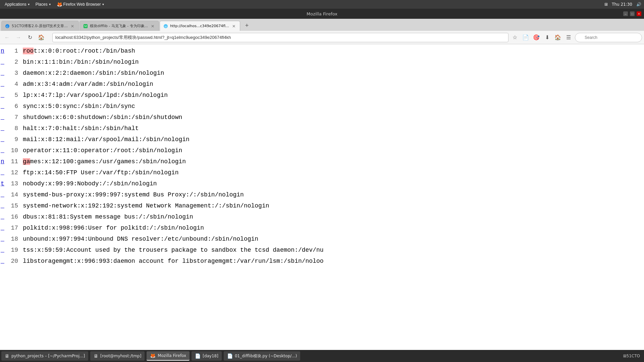 The height and width of the screenshot is (362, 644). Describe the element at coordinates (13, 206) in the screenshot. I see `line-number-15: 15` at that location.